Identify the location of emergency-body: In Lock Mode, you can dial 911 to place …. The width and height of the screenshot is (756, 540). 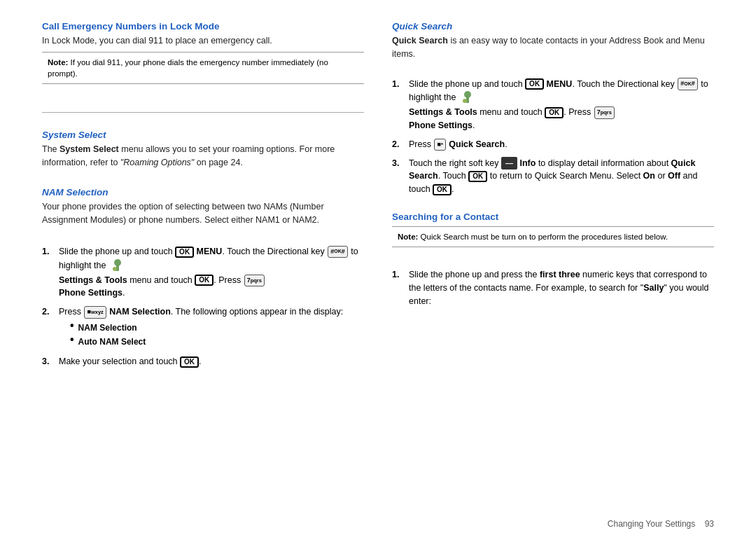
(203, 41).